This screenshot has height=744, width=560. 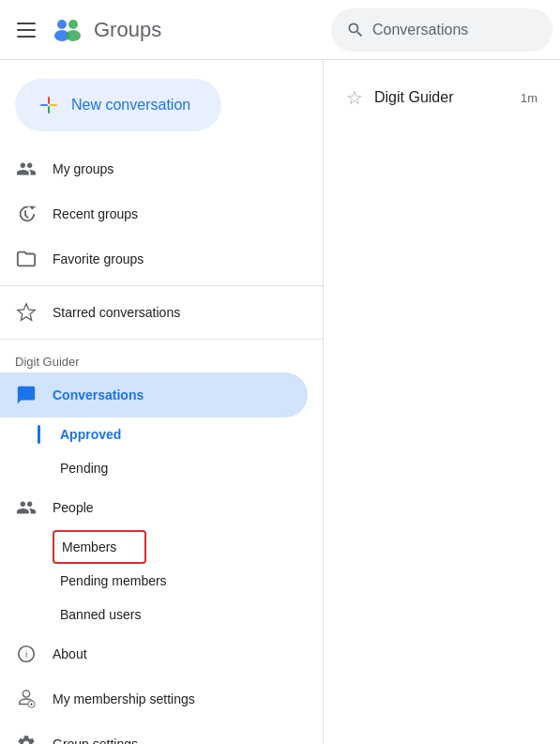 What do you see at coordinates (154, 733) in the screenshot?
I see `sidebar-item-group-settings: Group settings` at bounding box center [154, 733].